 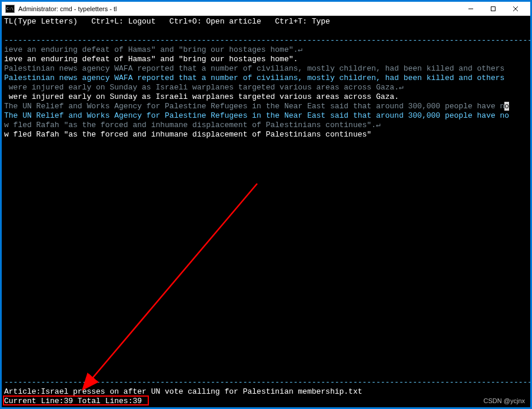 I want to click on text-line-4-source: The UN Relief and Works Agency for Pales…, so click(x=257, y=106).